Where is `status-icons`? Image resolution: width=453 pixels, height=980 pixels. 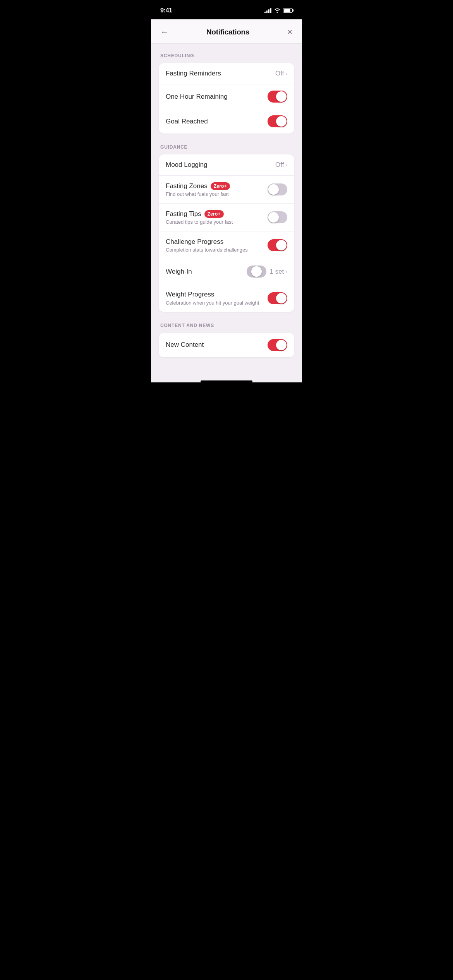 status-icons is located at coordinates (279, 10).